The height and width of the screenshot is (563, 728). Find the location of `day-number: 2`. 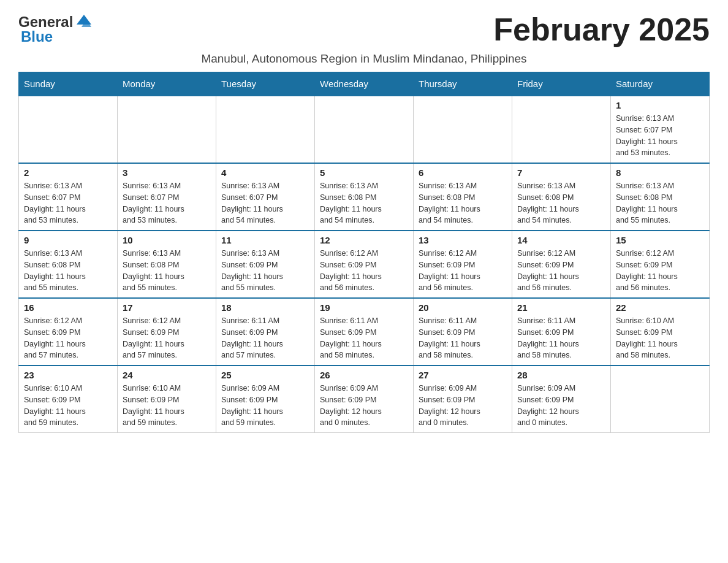

day-number: 2 is located at coordinates (68, 173).